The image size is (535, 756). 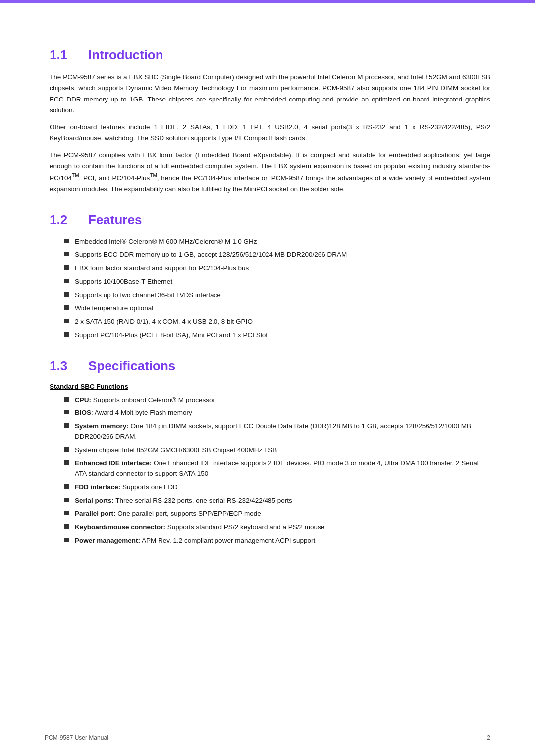 What do you see at coordinates (282, 487) in the screenshot?
I see `spec-text: FDD interface: Supports one FDD` at bounding box center [282, 487].